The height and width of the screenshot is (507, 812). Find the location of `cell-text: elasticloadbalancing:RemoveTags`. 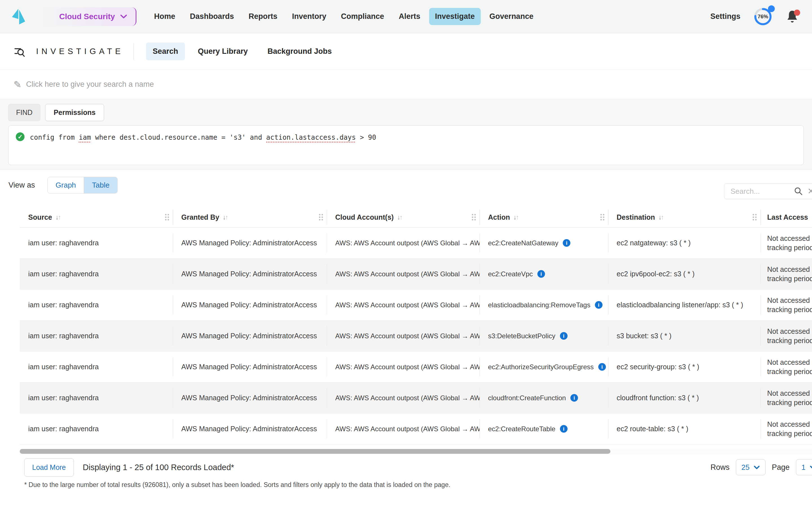

cell-text: elasticloadbalancing:RemoveTags is located at coordinates (540, 305).